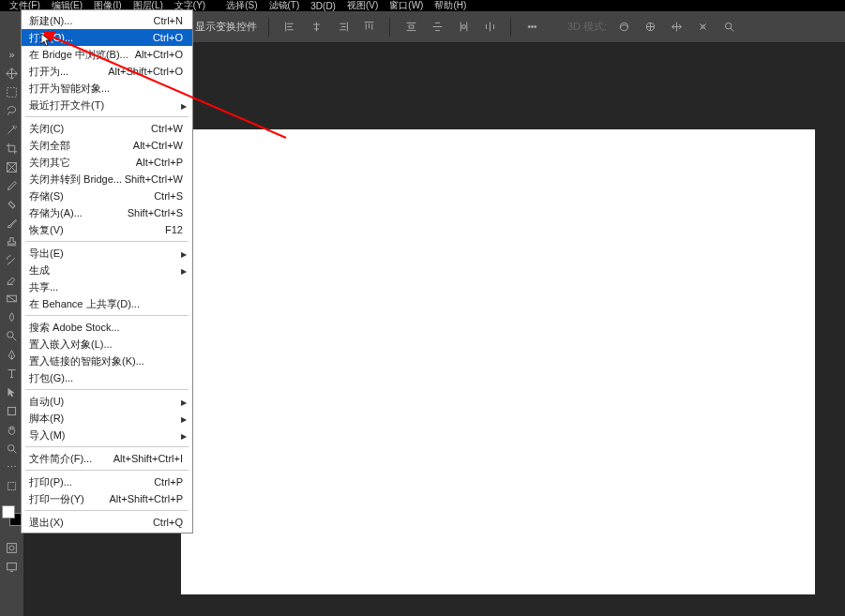 This screenshot has width=845, height=616. Describe the element at coordinates (107, 105) in the screenshot. I see `menu-item: 最近打开文件(T)` at that location.